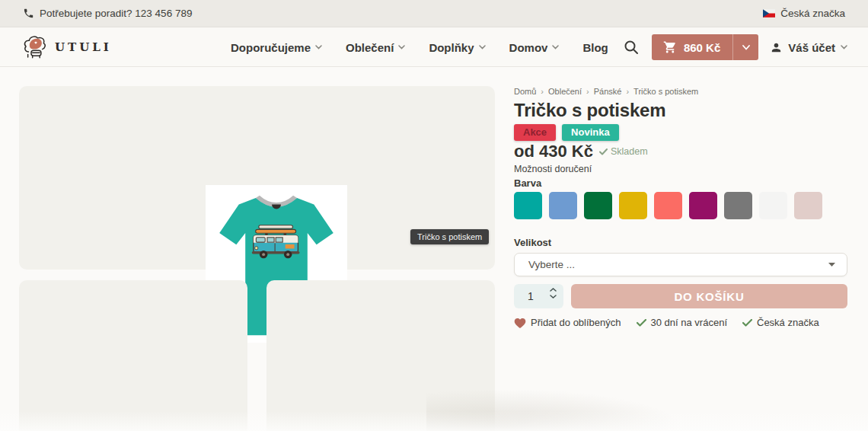  Describe the element at coordinates (531, 296) in the screenshot. I see `quantity-value: 1` at that location.